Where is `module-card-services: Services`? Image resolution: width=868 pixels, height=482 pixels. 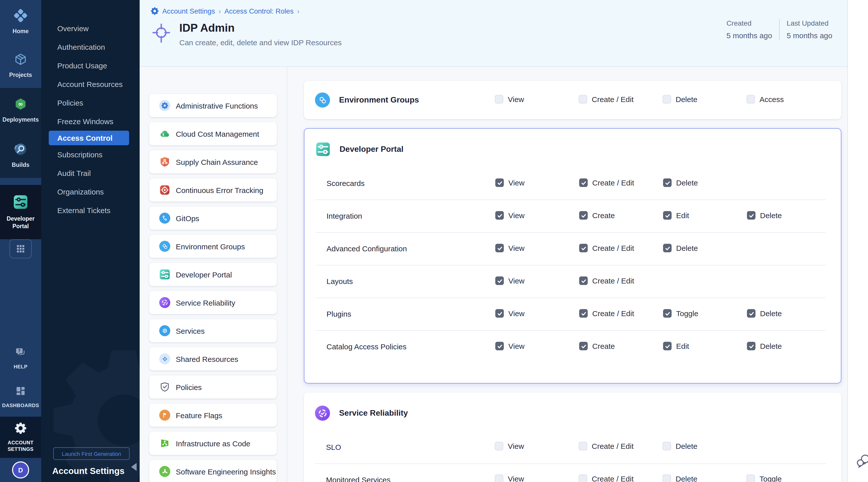
module-card-services: Services is located at coordinates (213, 331).